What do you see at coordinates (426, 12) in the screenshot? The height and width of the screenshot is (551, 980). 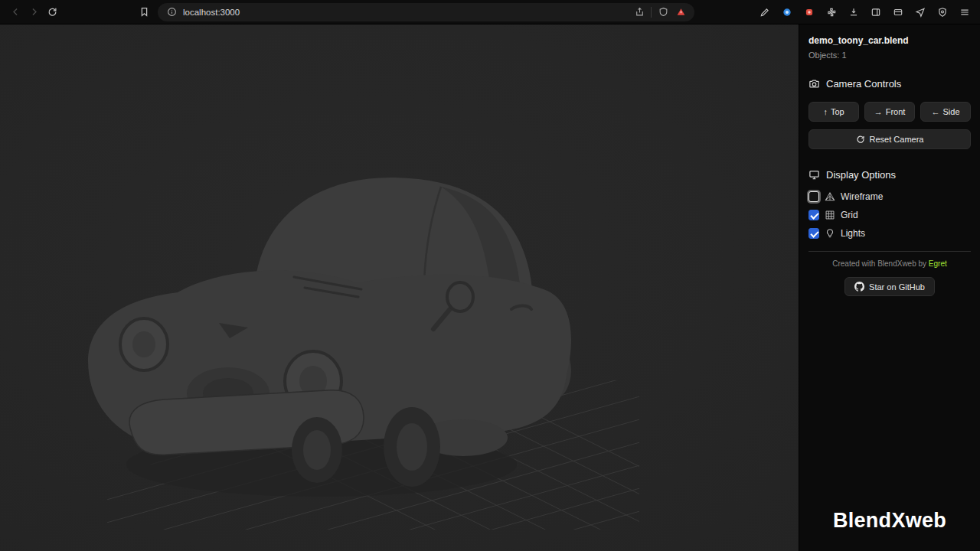 I see `url-bar: localhost:3000` at bounding box center [426, 12].